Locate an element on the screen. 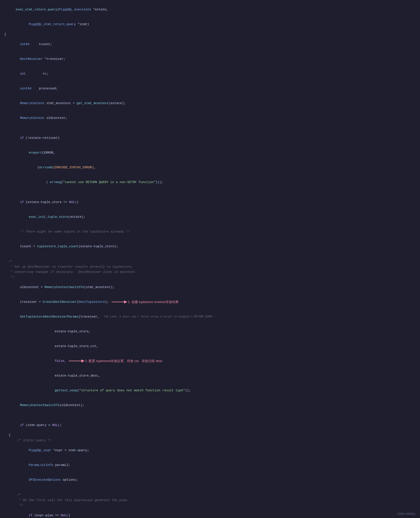 The height and width of the screenshot is (518, 420). code-line-memctx-switch-back: MemoryContextSwitchTo(oldcontext); is located at coordinates (210, 405).